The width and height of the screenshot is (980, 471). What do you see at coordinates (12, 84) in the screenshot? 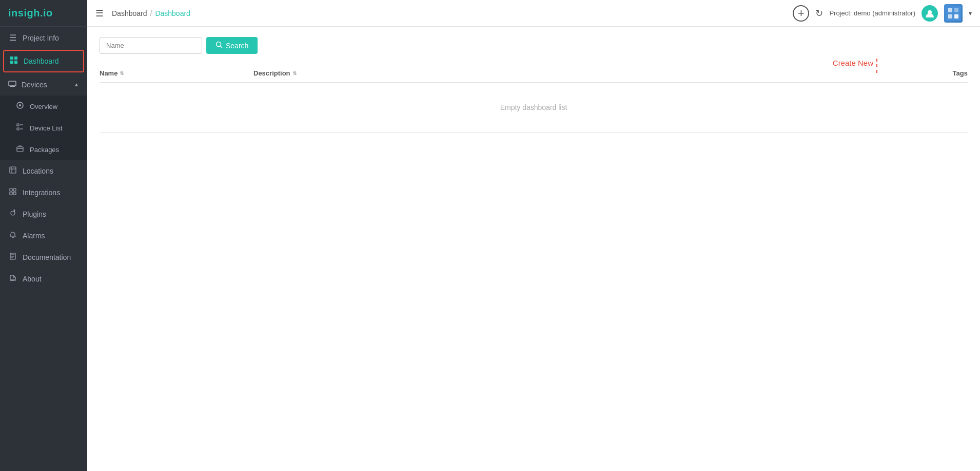
I see `devices-icon` at bounding box center [12, 84].